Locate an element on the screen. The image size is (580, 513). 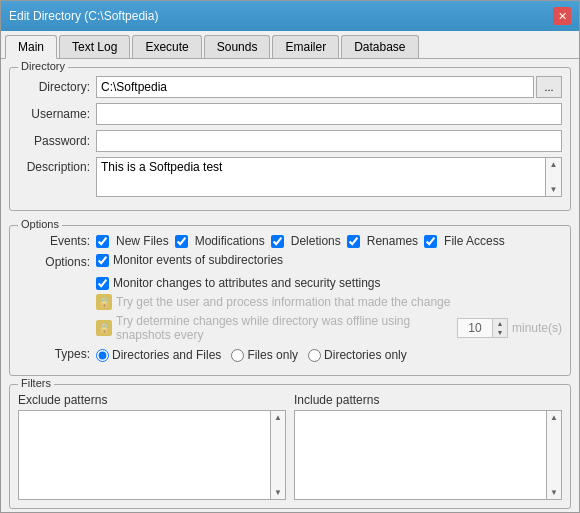
monitor-attrs-row: Monitor changes to attributes and securi… is located at coordinates (290, 283).